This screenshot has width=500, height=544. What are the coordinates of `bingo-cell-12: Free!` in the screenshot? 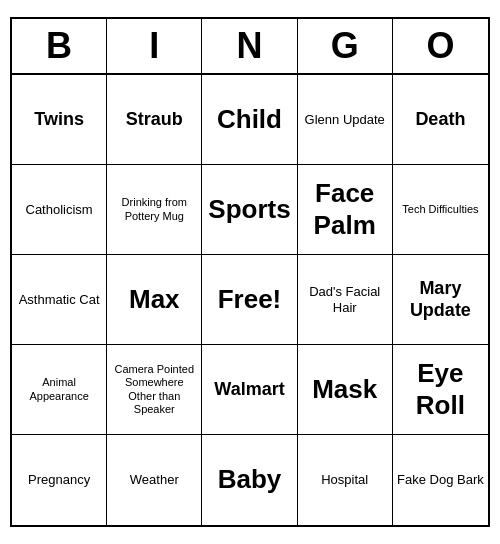 It's located at (250, 300).